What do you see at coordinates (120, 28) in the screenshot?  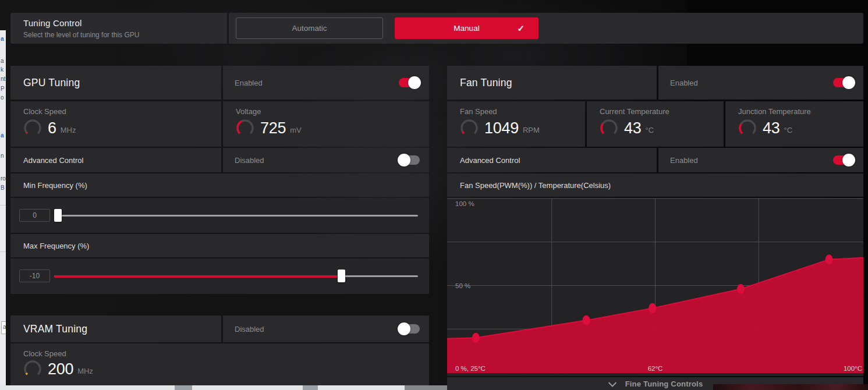 I see `tuning-control-text-block: Tuning Control Select the level of tunin…` at bounding box center [120, 28].